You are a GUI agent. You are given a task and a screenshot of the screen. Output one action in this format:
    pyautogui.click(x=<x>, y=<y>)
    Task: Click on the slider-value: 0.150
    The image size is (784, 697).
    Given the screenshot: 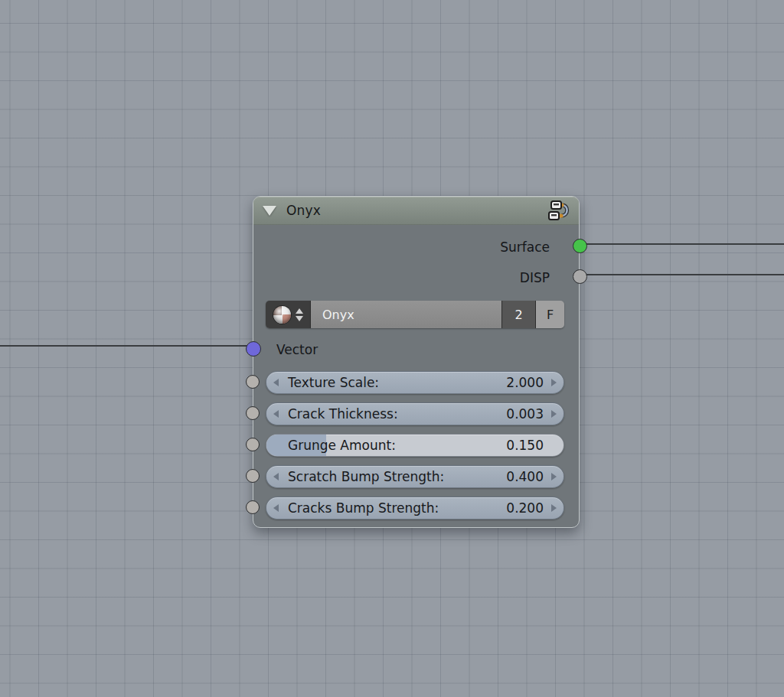 What is the action you would take?
    pyautogui.click(x=525, y=445)
    